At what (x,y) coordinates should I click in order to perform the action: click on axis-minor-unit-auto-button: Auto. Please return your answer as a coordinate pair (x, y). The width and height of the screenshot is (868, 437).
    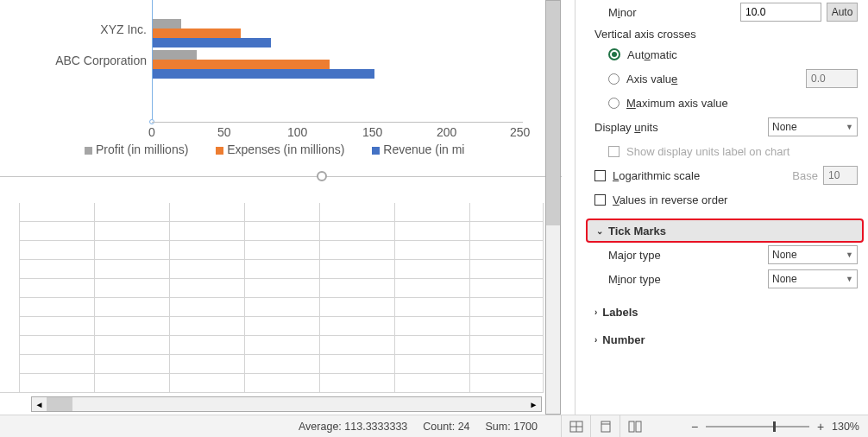
    Looking at the image, I should click on (842, 12).